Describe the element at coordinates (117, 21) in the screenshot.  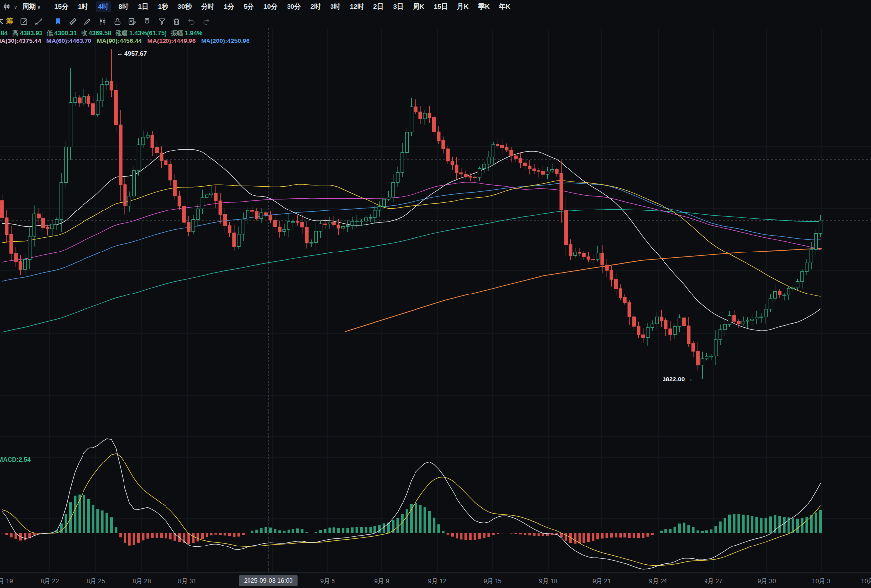
I see `lock-icon` at that location.